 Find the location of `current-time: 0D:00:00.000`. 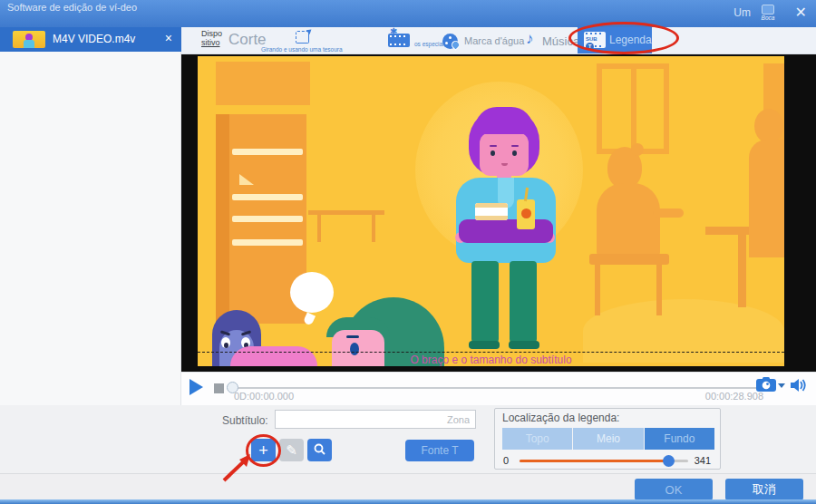

current-time: 0D:00:00.000 is located at coordinates (264, 396).